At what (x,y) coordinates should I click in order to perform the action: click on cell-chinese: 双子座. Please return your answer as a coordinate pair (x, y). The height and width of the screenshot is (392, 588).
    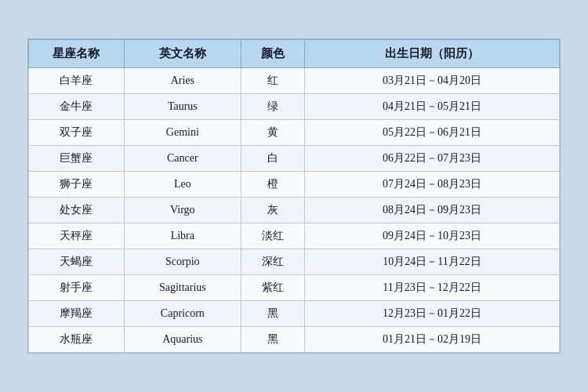
    Looking at the image, I should click on (77, 133).